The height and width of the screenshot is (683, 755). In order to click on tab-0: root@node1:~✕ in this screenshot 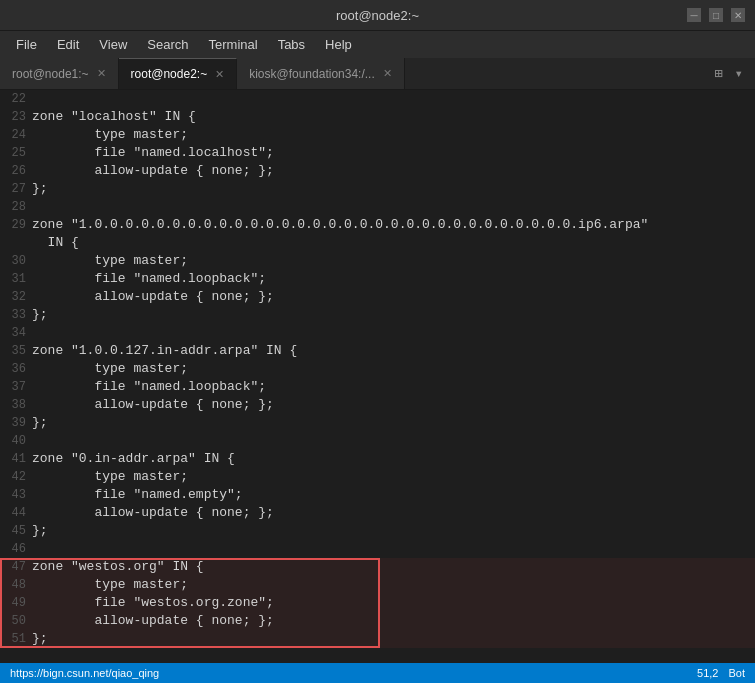, I will do `click(60, 74)`.